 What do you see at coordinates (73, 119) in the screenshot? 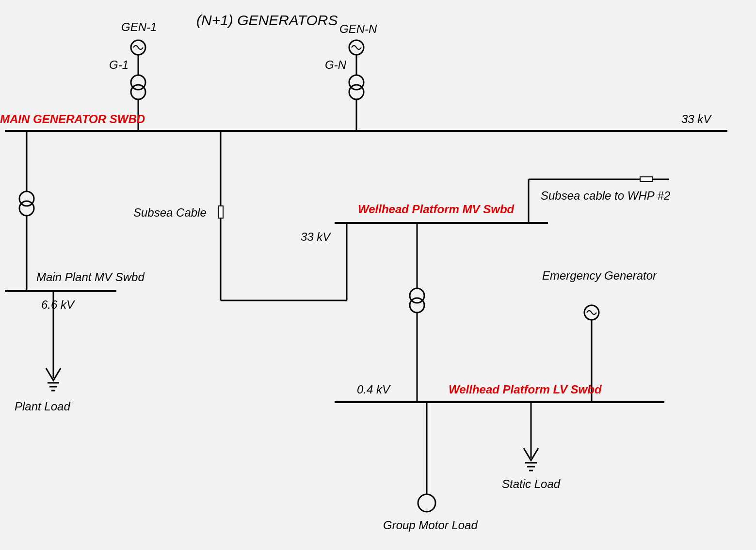
I see `main-swbd-label: MAIN GENERATOR SWBD` at bounding box center [73, 119].